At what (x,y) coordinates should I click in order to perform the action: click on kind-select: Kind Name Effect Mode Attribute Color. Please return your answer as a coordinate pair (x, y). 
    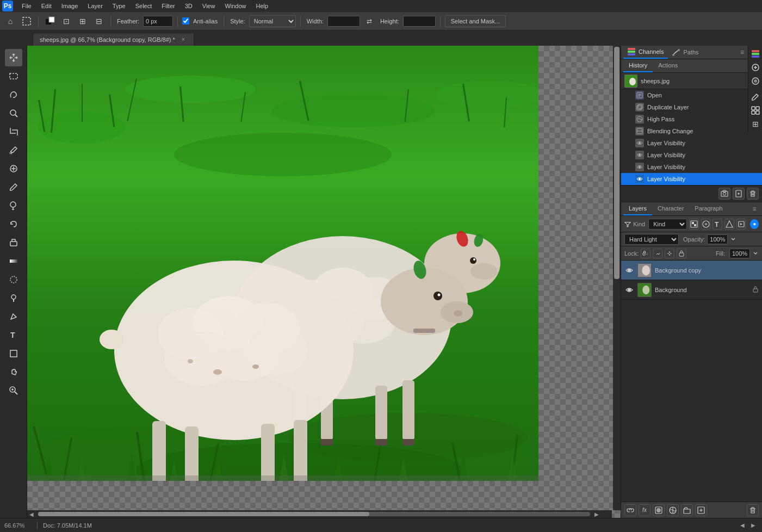
    Looking at the image, I should click on (668, 224).